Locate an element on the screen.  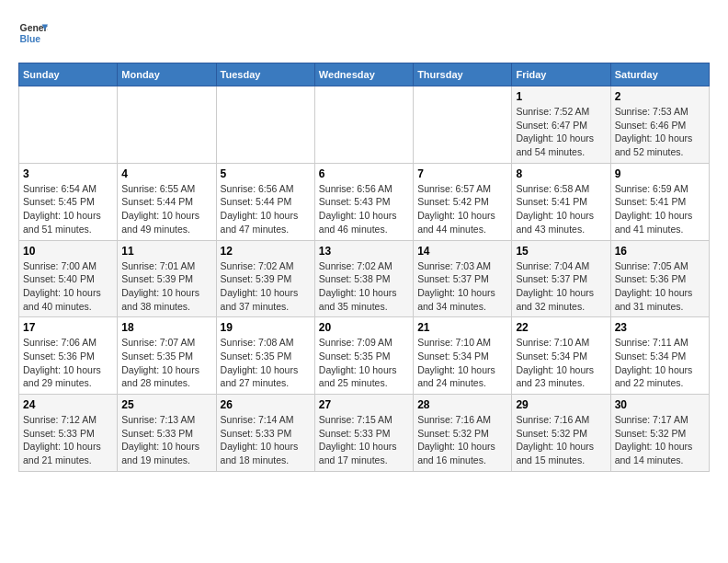
day-number: 6 is located at coordinates (364, 174).